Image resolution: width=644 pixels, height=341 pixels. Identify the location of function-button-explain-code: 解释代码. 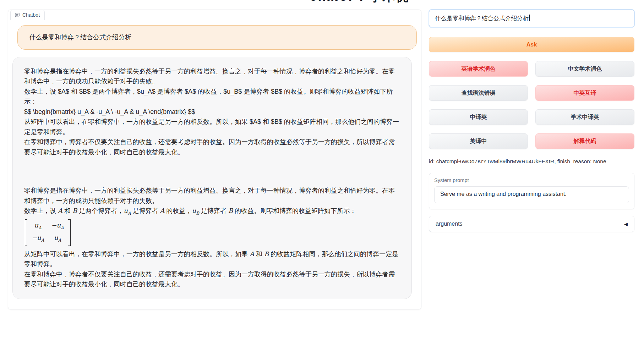
(585, 141).